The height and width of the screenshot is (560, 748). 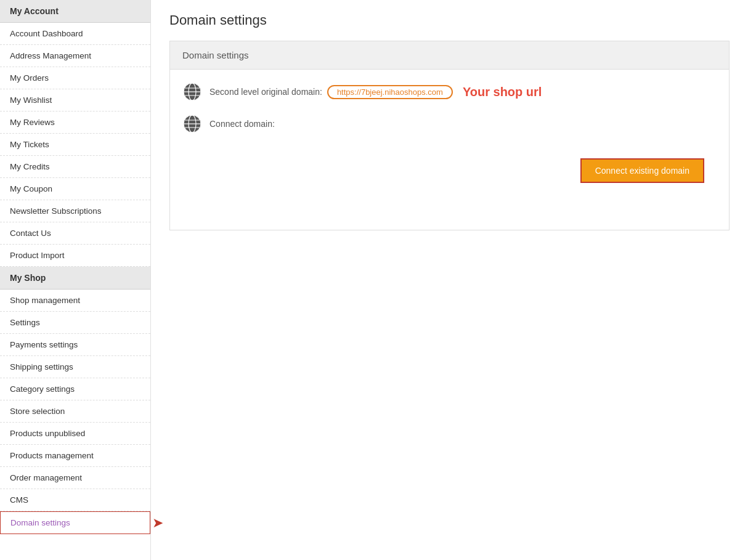 I want to click on sidebar-item-products-management: Products management, so click(x=75, y=456).